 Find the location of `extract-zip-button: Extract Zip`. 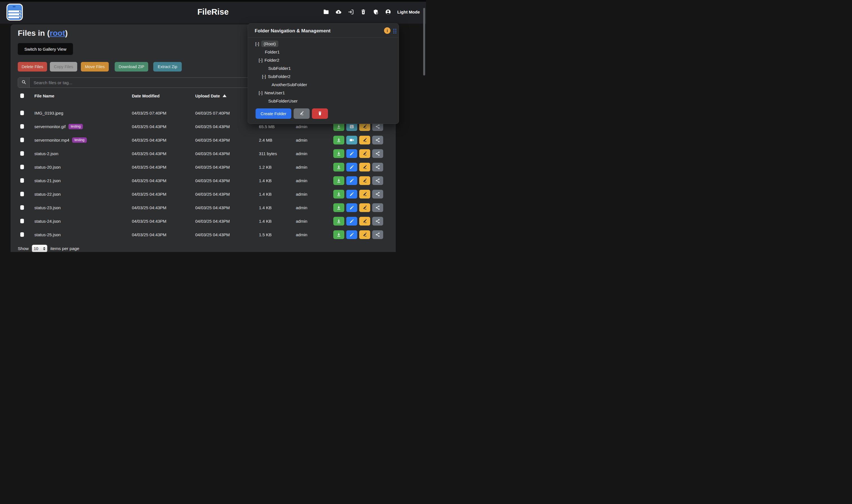

extract-zip-button: Extract Zip is located at coordinates (168, 67).